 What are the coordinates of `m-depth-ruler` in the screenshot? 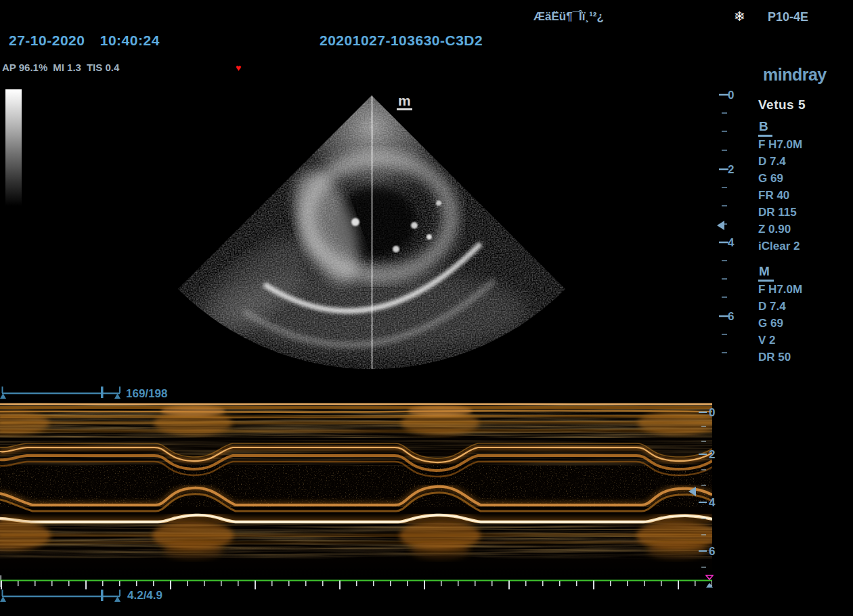 It's located at (704, 489).